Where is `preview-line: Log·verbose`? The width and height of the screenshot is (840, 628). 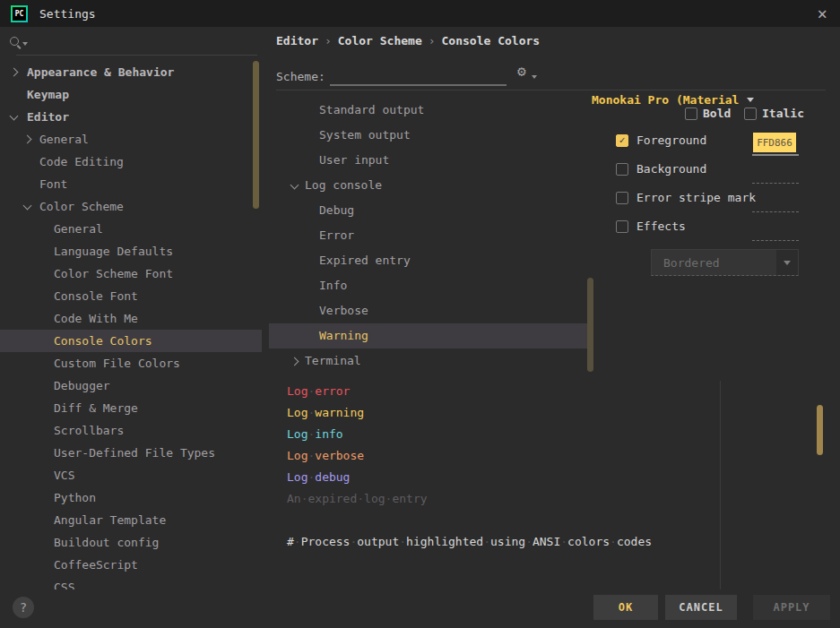
preview-line: Log·verbose is located at coordinates (325, 456).